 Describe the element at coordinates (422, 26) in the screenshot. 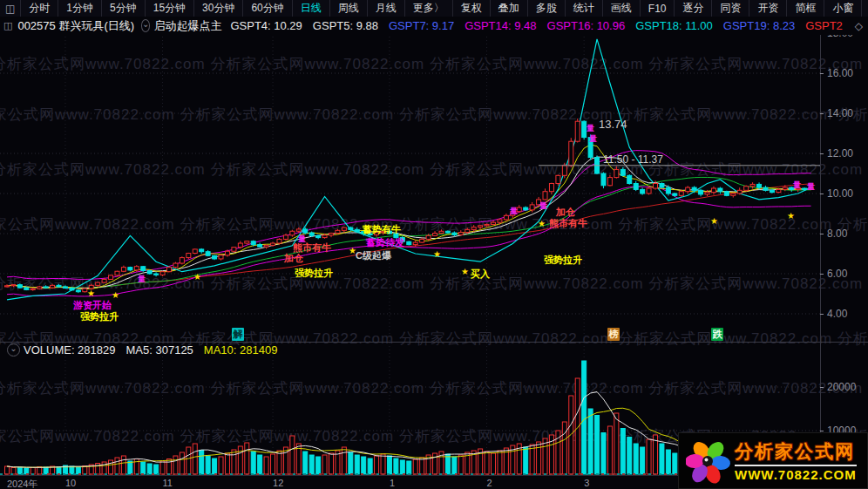

I see `indicator-value: GSPT7: 9.17` at that location.